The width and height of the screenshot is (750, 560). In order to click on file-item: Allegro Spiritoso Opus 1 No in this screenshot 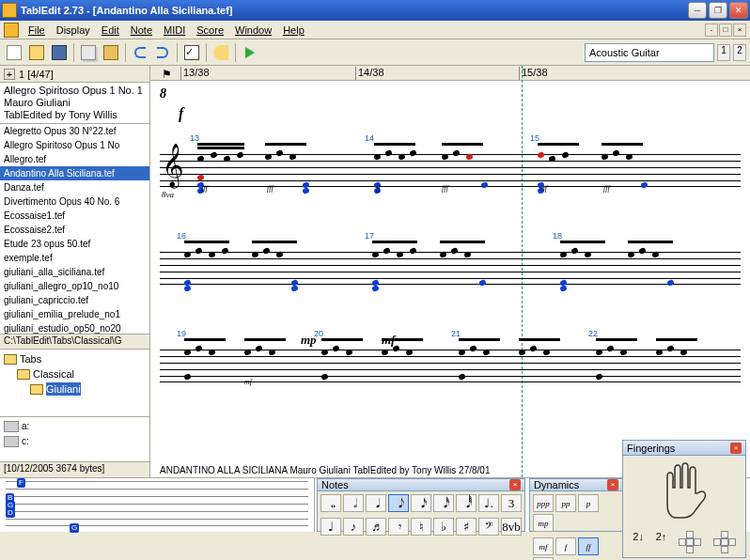, I will do `click(75, 145)`.